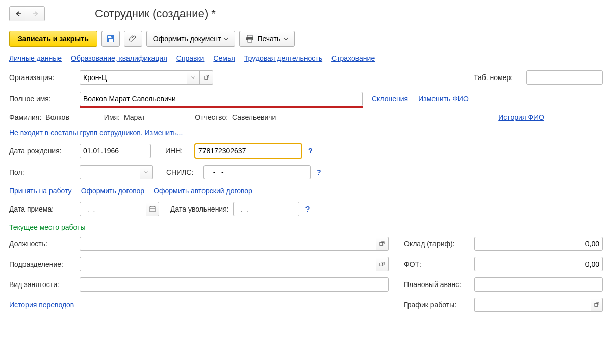 This screenshot has width=612, height=364. I want to click on declensions-link: Склонения, so click(390, 99).